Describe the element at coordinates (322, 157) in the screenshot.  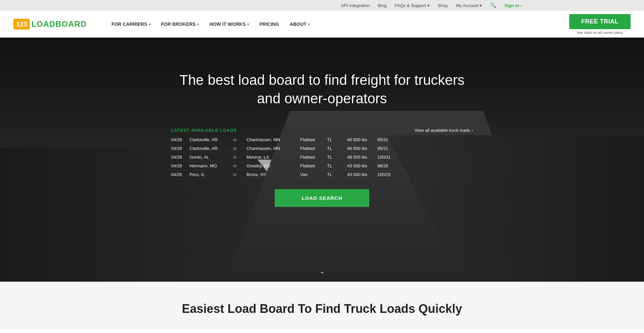
I see `table-row: 04/28 Gordo, AL to Monroe, LA Flatbed TL…` at that location.